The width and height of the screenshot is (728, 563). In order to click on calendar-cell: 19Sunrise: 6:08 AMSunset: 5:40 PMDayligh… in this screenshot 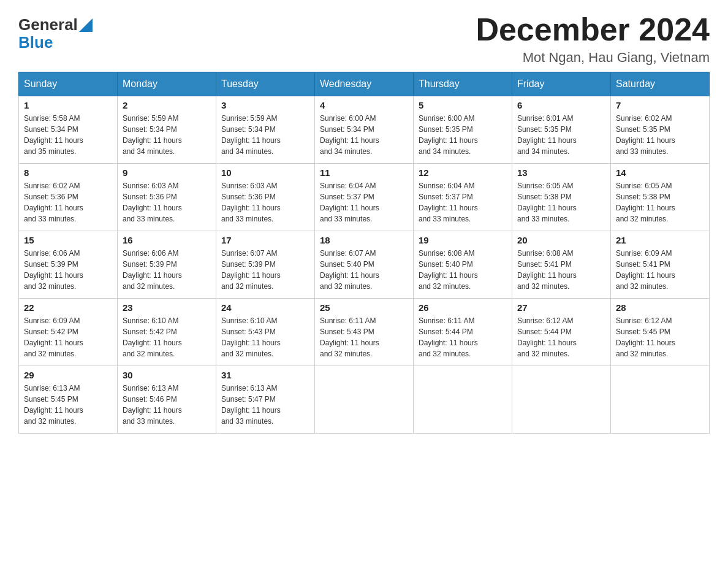, I will do `click(463, 265)`.